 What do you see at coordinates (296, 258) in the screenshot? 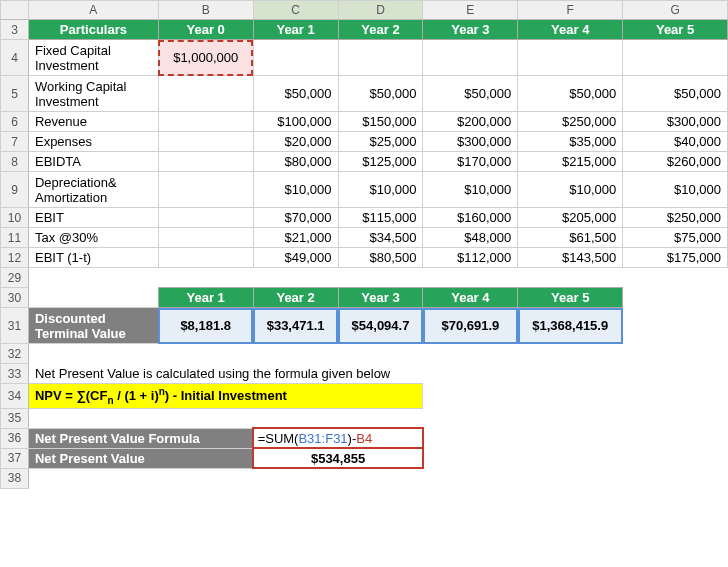
I see `cell: $49,000` at bounding box center [296, 258].